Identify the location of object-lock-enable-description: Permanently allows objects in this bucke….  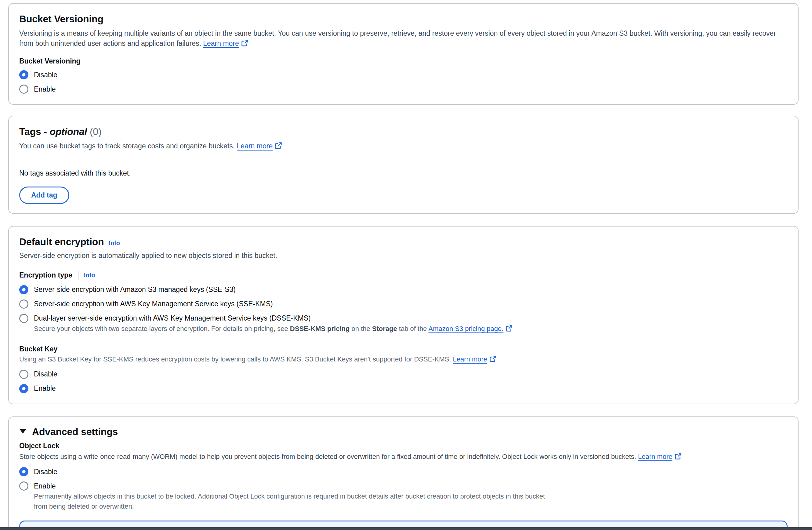
(293, 501).